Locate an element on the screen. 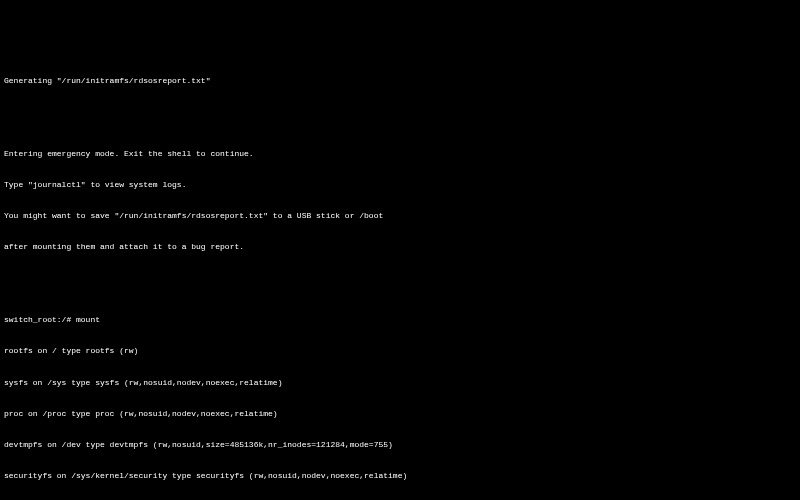 The width and height of the screenshot is (800, 500). term-line: You might want to save "/run/initramfs/r… is located at coordinates (400, 216).